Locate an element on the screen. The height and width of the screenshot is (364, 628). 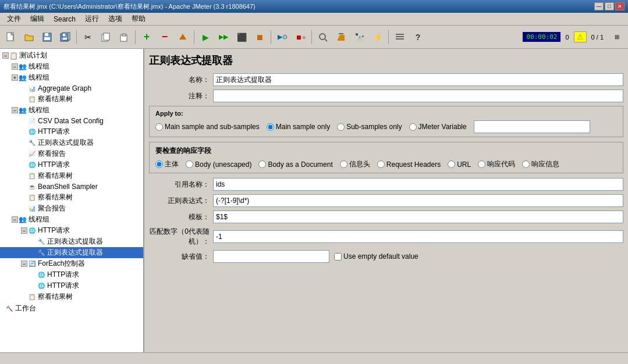
analyze-button is located at coordinates (323, 37).